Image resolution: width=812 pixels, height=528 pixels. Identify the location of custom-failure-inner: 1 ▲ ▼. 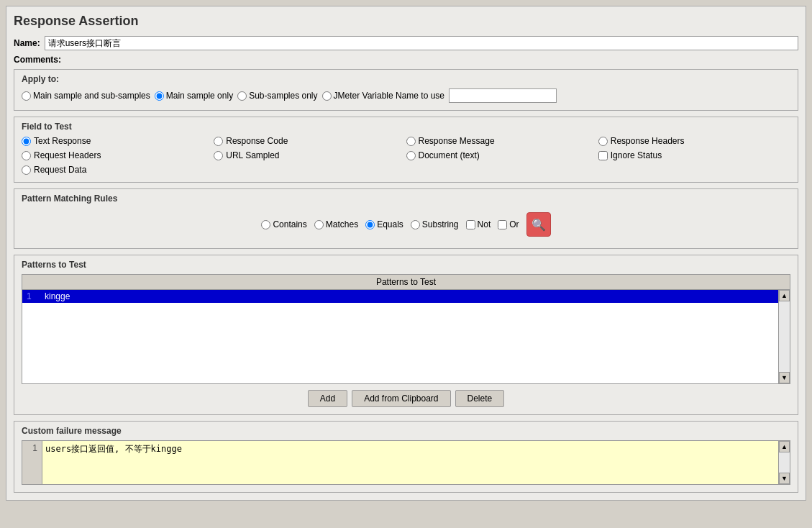
(406, 463).